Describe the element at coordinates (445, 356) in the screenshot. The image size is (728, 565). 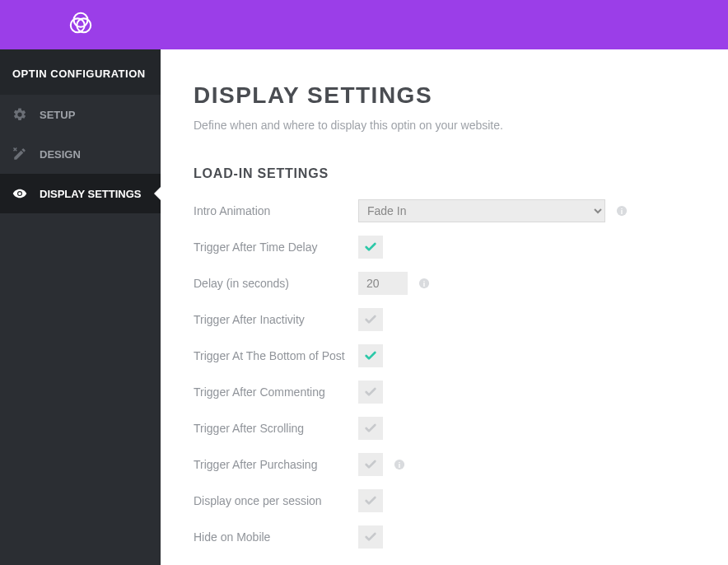
I see `setting-trigger-bottom: Trigger At The Bottom of Post` at that location.